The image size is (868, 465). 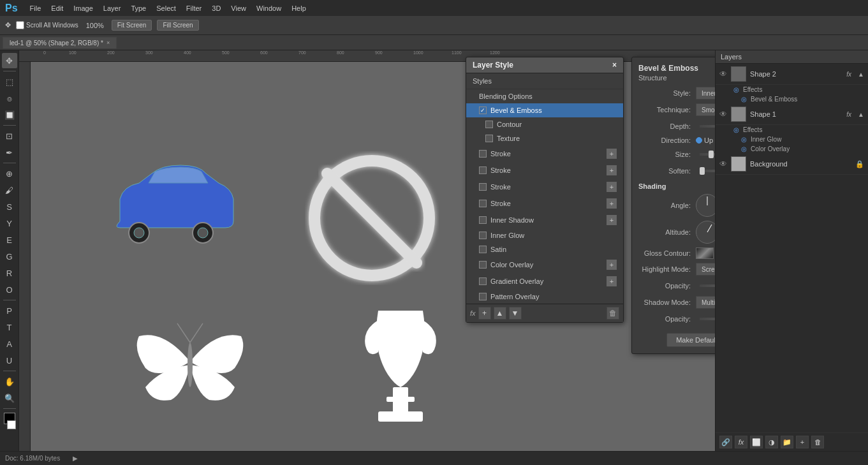 What do you see at coordinates (10, 98) in the screenshot?
I see `lasso-tool: ⌾` at bounding box center [10, 98].